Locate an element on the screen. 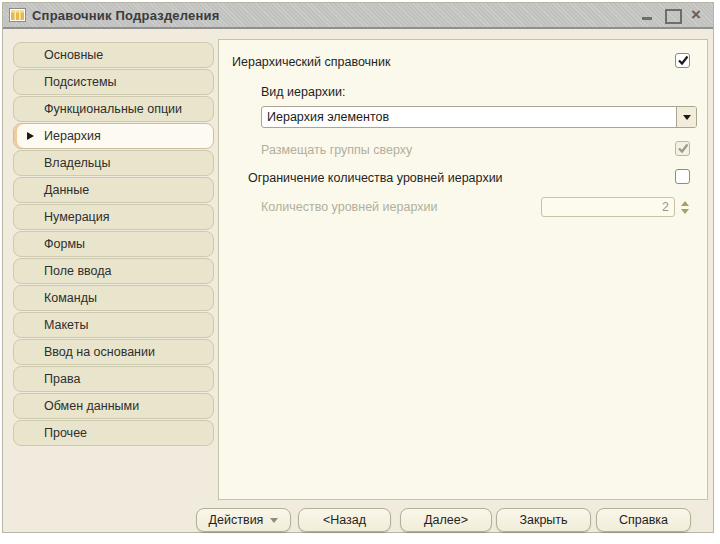 This screenshot has height=544, width=720. actions-button: Действия is located at coordinates (244, 520).